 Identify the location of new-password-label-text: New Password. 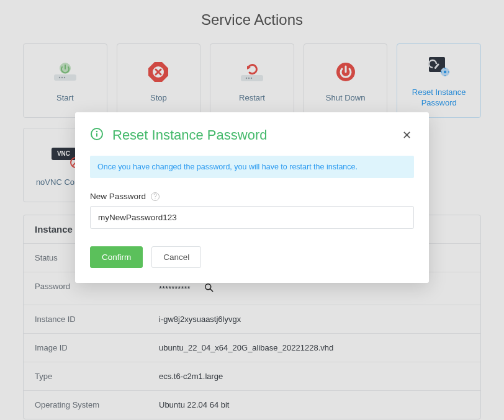
(118, 196).